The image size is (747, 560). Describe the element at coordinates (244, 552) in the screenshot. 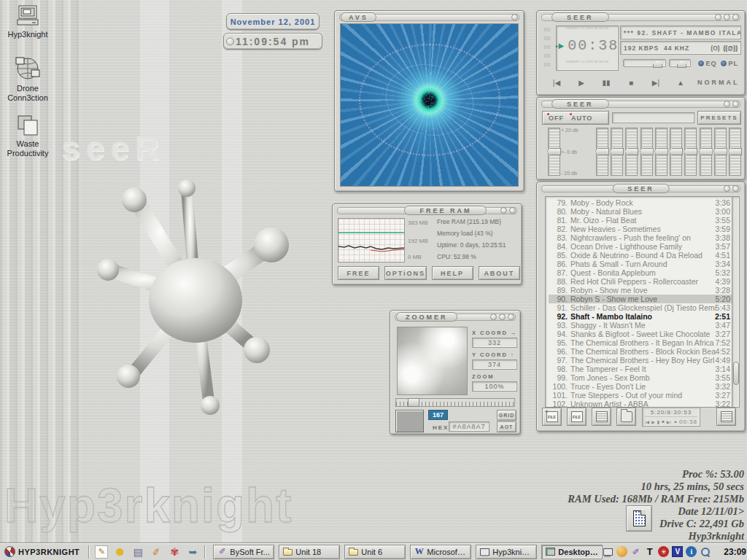

I see `task-bysoft: BySoft Fr...` at that location.